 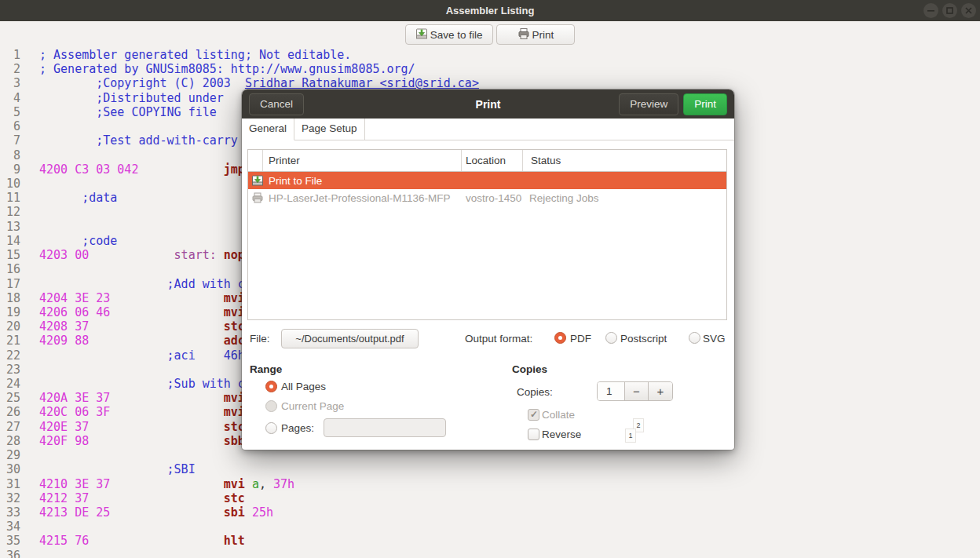 What do you see at coordinates (457, 35) in the screenshot?
I see `save-to-file-label: Save to file` at bounding box center [457, 35].